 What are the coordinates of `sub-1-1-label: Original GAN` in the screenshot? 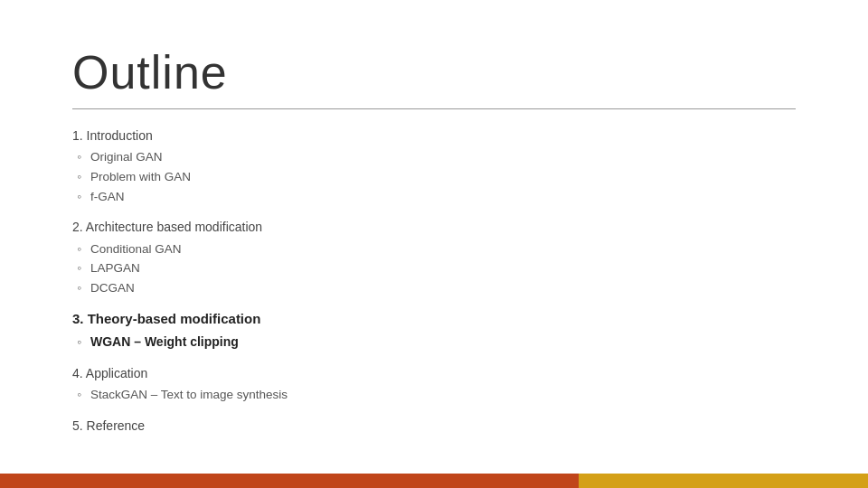 It's located at (127, 157).